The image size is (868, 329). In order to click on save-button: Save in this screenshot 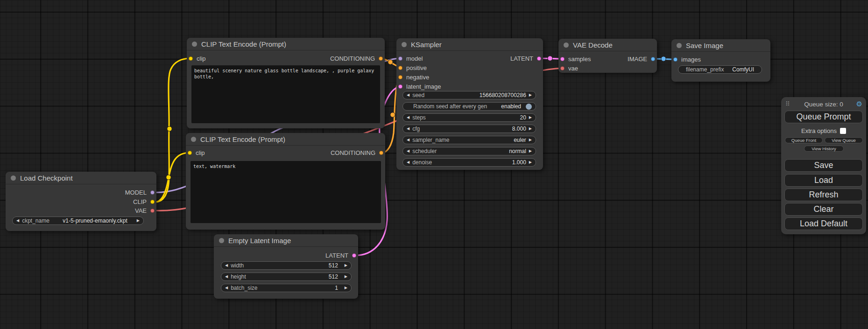, I will do `click(824, 165)`.